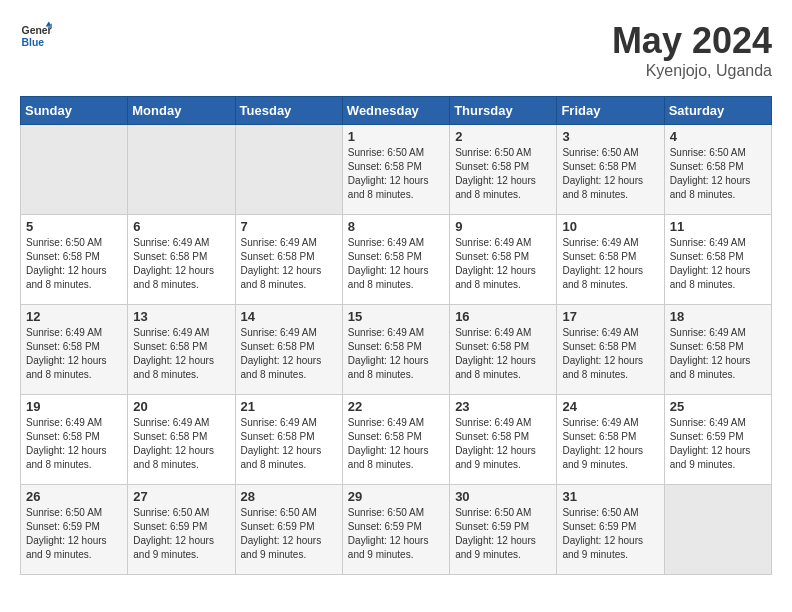 This screenshot has height=612, width=792. Describe the element at coordinates (396, 136) in the screenshot. I see `day-number: 1` at that location.